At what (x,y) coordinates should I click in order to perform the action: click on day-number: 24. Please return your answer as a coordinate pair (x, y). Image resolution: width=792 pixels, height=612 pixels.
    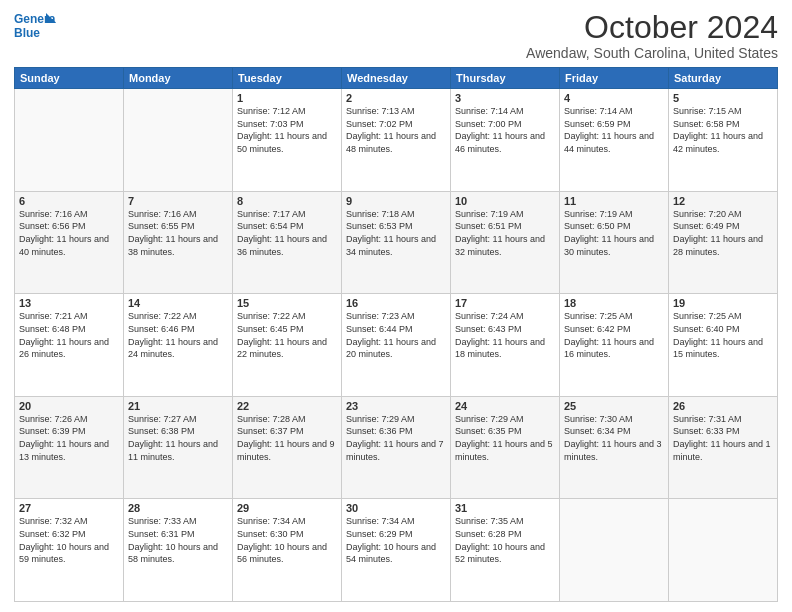
    Looking at the image, I should click on (505, 406).